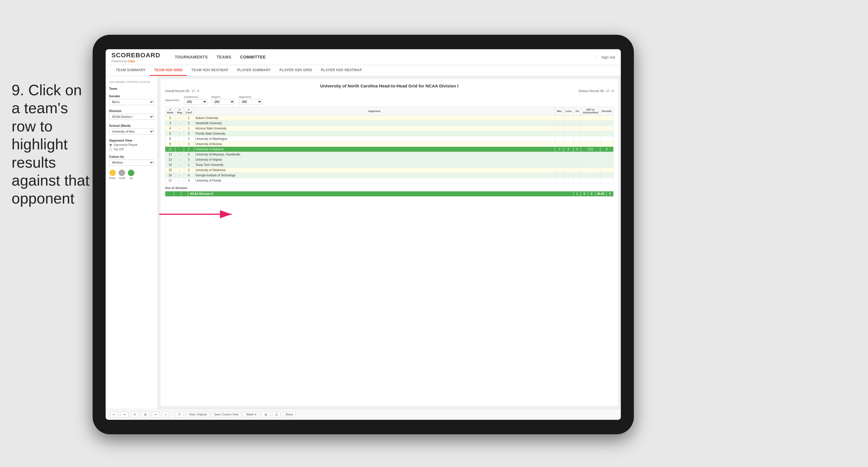 The width and height of the screenshot is (868, 467). I want to click on filter-conference-select: (All), so click(195, 102).